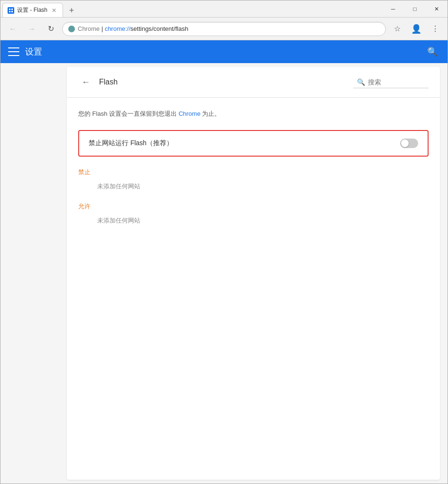 This screenshot has width=448, height=484. What do you see at coordinates (118, 28) in the screenshot?
I see `url-settings: chrome://` at bounding box center [118, 28].